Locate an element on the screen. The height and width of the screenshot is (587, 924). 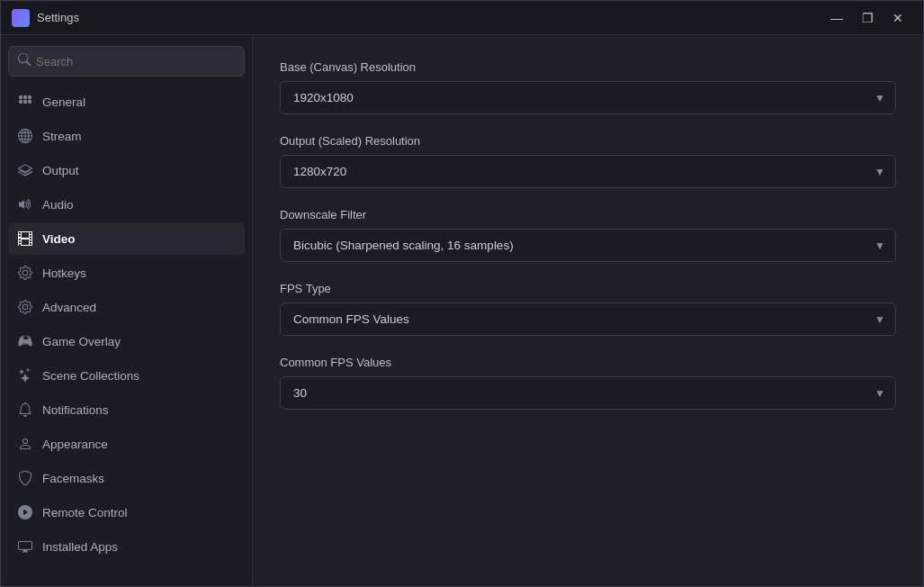
output-resolution-label: Output (Scaled) Resolution is located at coordinates (588, 140).